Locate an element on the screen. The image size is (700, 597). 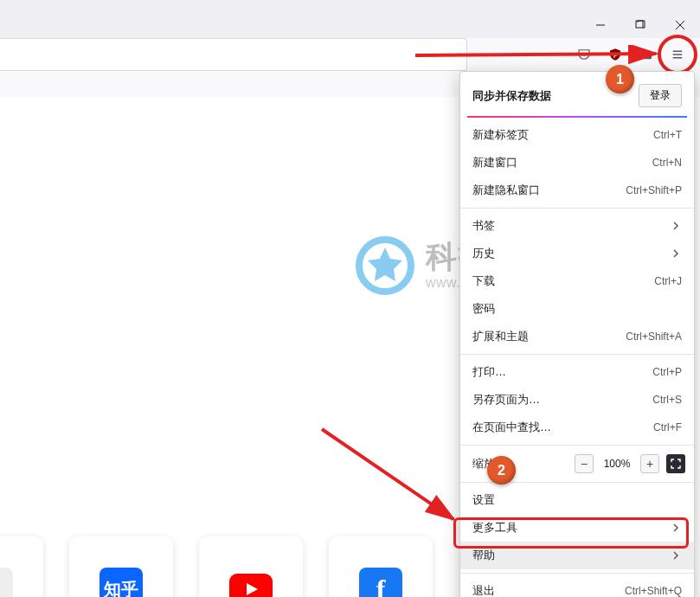
window-minimize-button is located at coordinates (600, 25).